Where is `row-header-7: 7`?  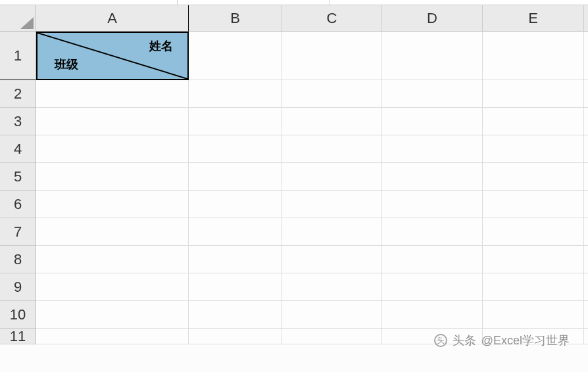 row-header-7: 7 is located at coordinates (18, 232).